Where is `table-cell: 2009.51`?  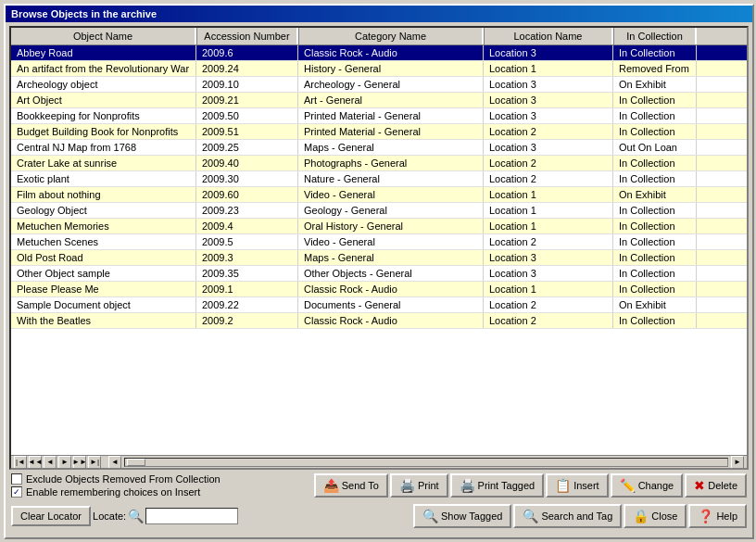
table-cell: 2009.51 is located at coordinates (247, 132).